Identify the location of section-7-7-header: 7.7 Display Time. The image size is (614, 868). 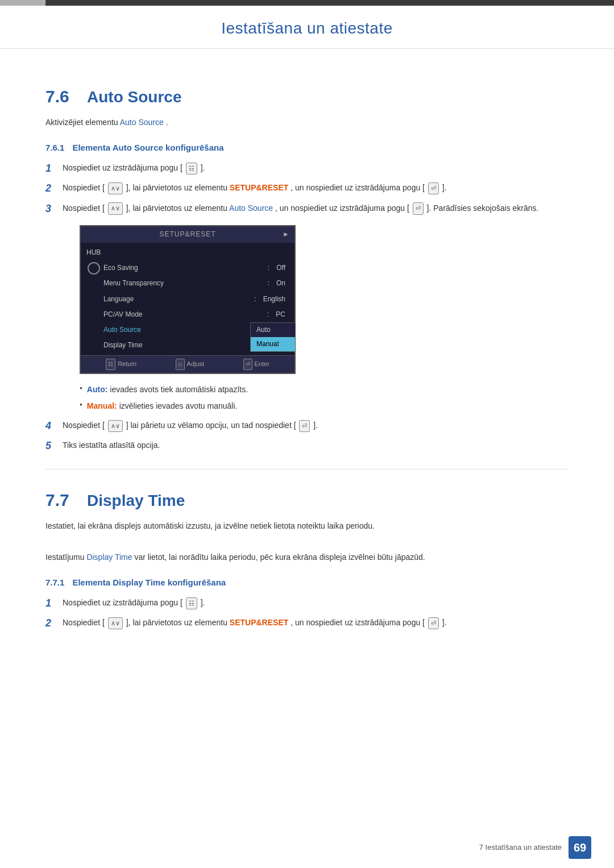
(307, 500).